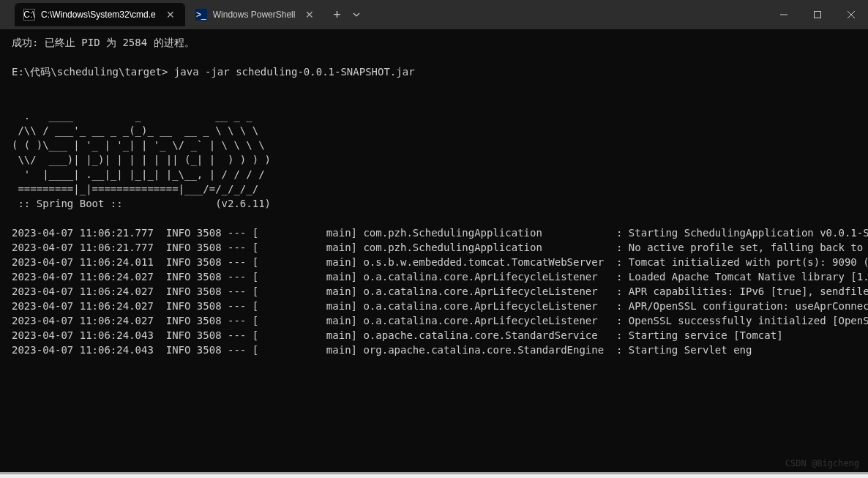  I want to click on tab-powershell: >_ Windows PowerShell ✕, so click(256, 15).